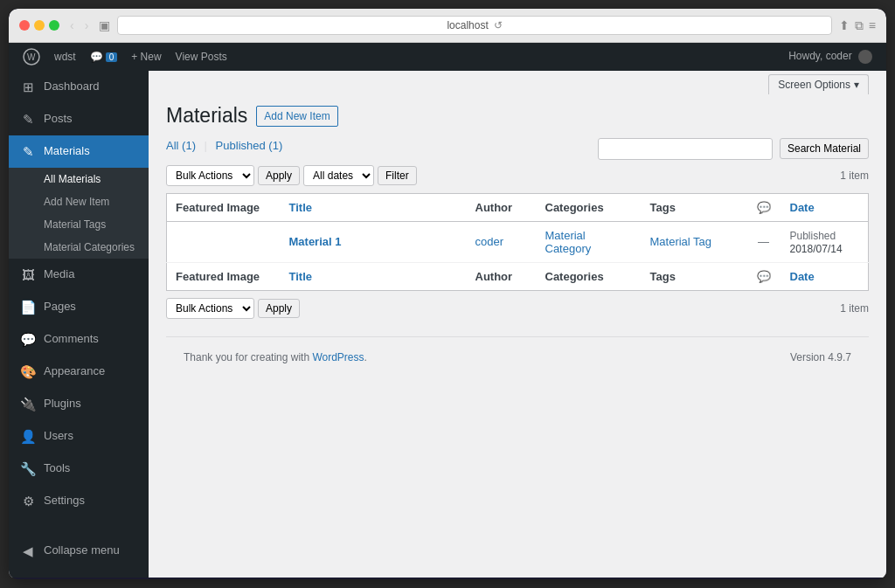 The image size is (895, 588). I want to click on sidebar-subitem-material-categories: Material Categories, so click(79, 247).